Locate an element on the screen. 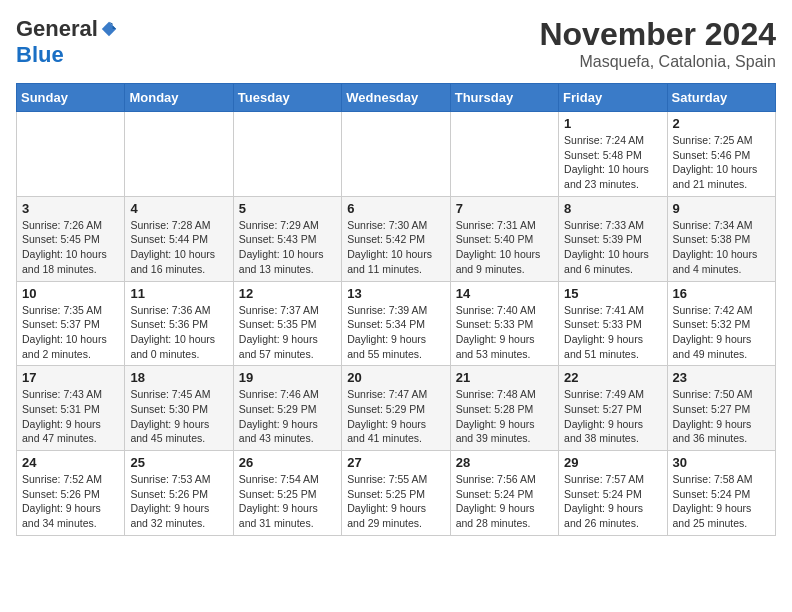 This screenshot has width=792, height=612. calendar-cell: 25Sunrise: 7:53 AM Sunset: 5:26 PM Dayli… is located at coordinates (179, 494).